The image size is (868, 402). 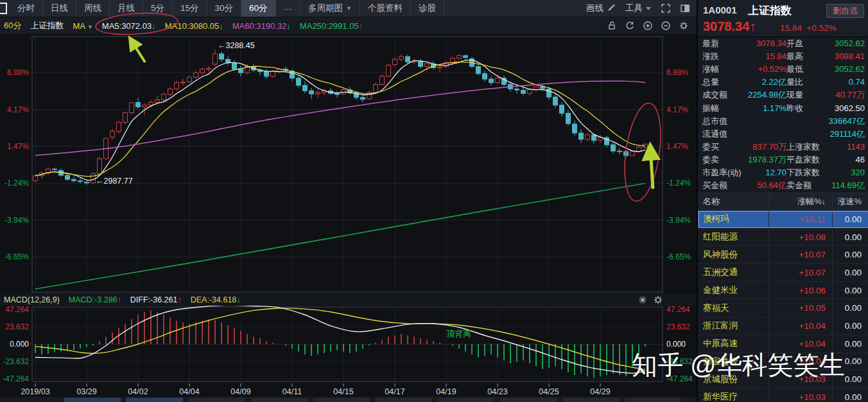 What do you see at coordinates (783, 160) in the screenshot?
I see `quote-row: 委卖1978.37万平盘家数46` at bounding box center [783, 160].